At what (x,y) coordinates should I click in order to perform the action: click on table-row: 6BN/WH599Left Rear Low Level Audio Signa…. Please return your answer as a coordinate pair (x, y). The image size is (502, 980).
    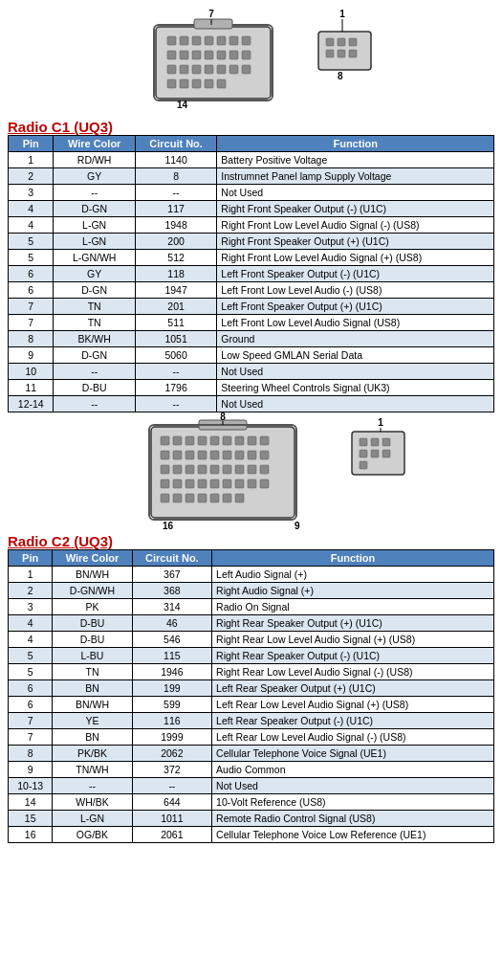
    Looking at the image, I should click on (251, 704).